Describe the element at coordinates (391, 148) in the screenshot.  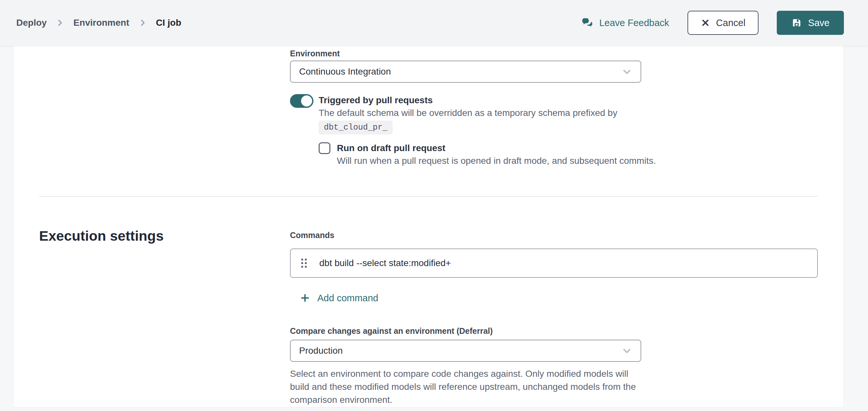
I see `draft-pr-label: Run on draft pull request` at that location.